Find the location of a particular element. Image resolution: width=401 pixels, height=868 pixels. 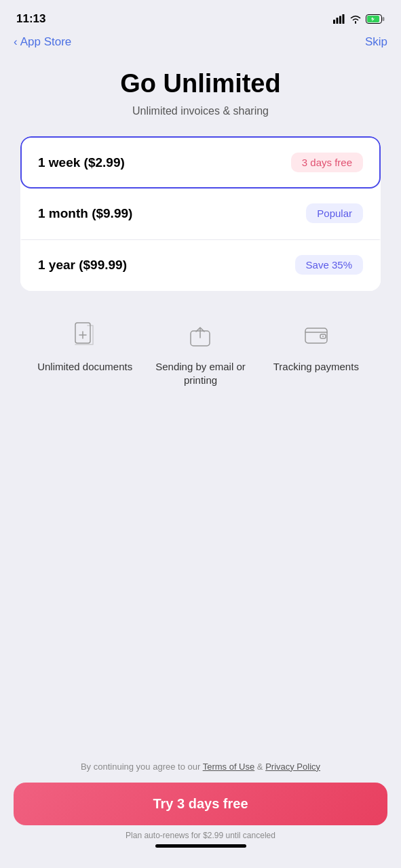

status-bar: 11:13 is located at coordinates (201, 16).